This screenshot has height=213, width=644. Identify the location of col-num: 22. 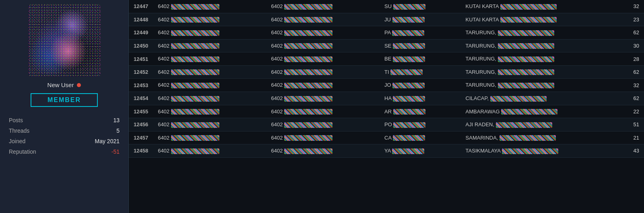
(634, 111).